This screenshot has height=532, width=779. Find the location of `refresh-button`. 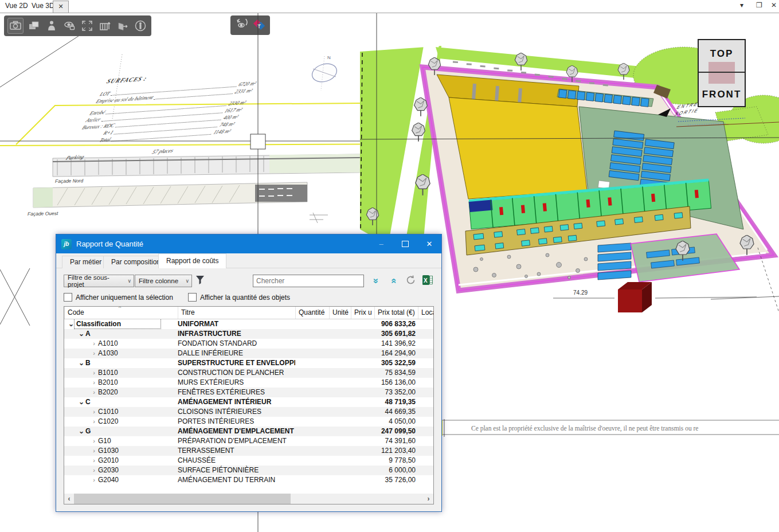

refresh-button is located at coordinates (410, 281).